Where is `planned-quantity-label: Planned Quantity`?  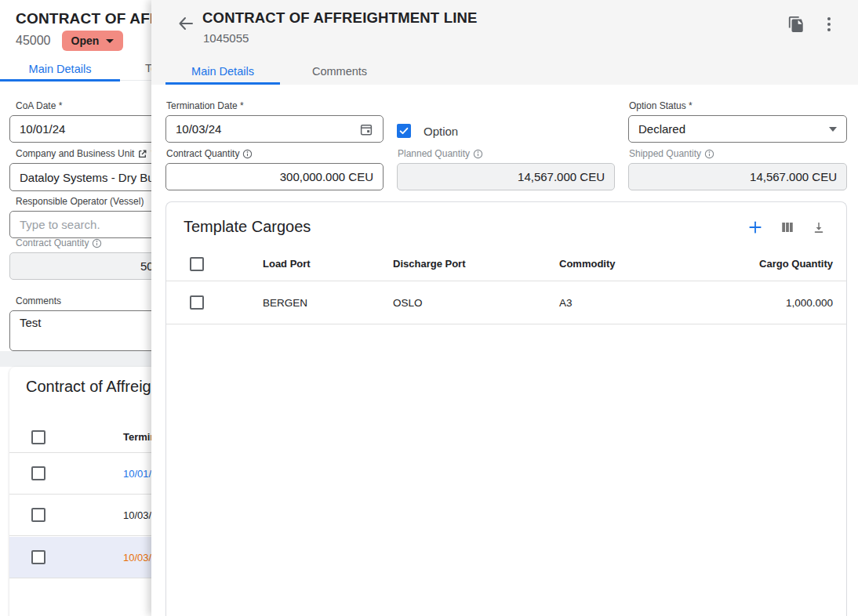
planned-quantity-label: Planned Quantity is located at coordinates (507, 154).